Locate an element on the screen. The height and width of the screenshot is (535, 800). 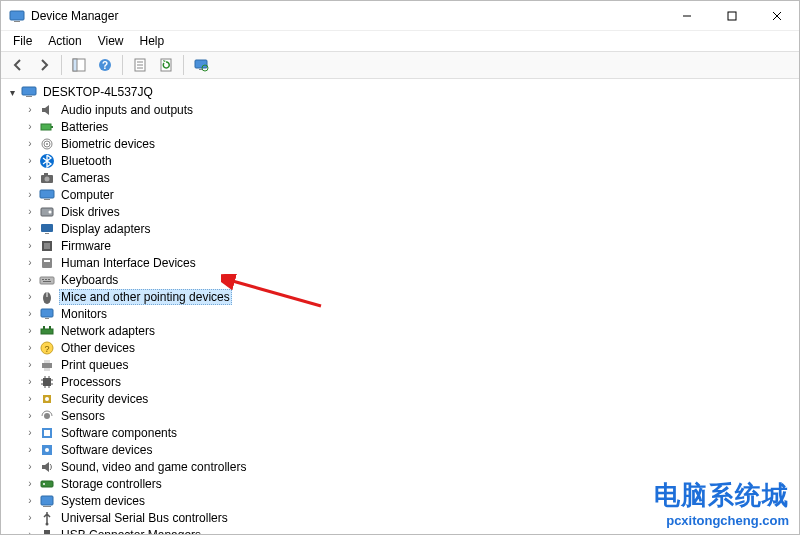
scan-hardware-button is located at coordinates (201, 65).